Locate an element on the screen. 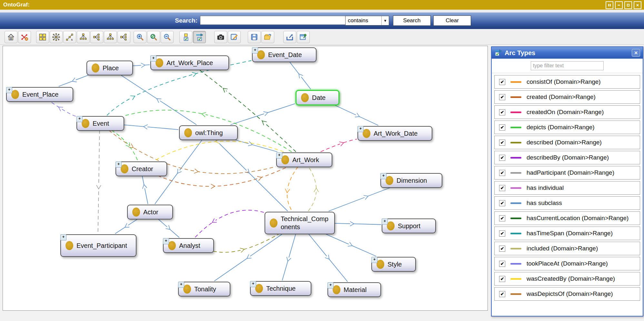  export-icon is located at coordinates (290, 37).